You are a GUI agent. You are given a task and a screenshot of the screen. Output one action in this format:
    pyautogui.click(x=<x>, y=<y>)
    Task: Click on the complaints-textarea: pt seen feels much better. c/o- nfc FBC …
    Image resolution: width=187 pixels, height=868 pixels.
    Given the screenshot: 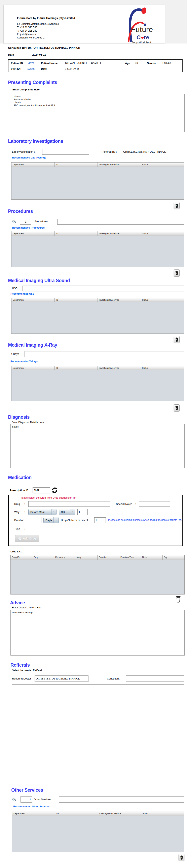 What is the action you would take?
    pyautogui.click(x=98, y=113)
    